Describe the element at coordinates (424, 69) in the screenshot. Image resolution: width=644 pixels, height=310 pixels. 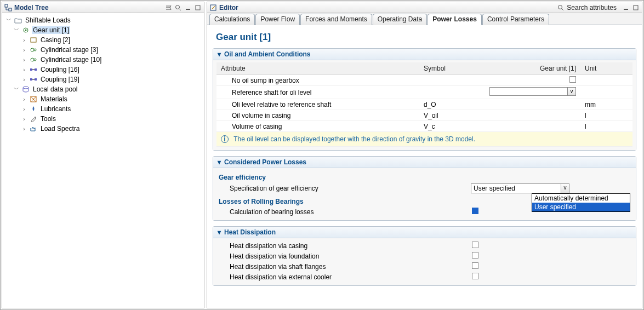
I see `table-header-row: Attribute Symbol Gear unit [1] Unit` at that location.